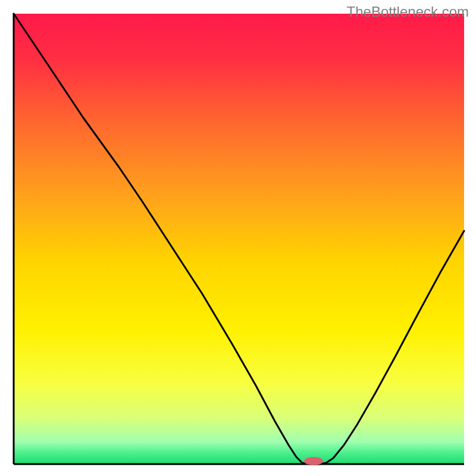 The width and height of the screenshot is (476, 476). What do you see at coordinates (408, 12) in the screenshot?
I see `watermark-text: TheBottleneck.com` at bounding box center [408, 12].